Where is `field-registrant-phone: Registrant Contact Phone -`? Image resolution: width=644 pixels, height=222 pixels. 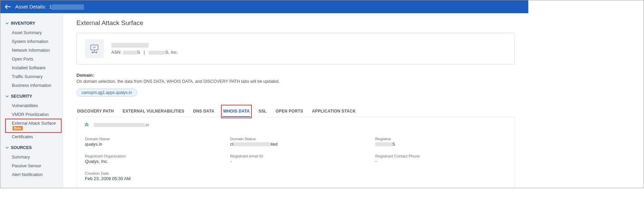
field-registrant-phone: Registrant Contact Phone - is located at coordinates (441, 159).